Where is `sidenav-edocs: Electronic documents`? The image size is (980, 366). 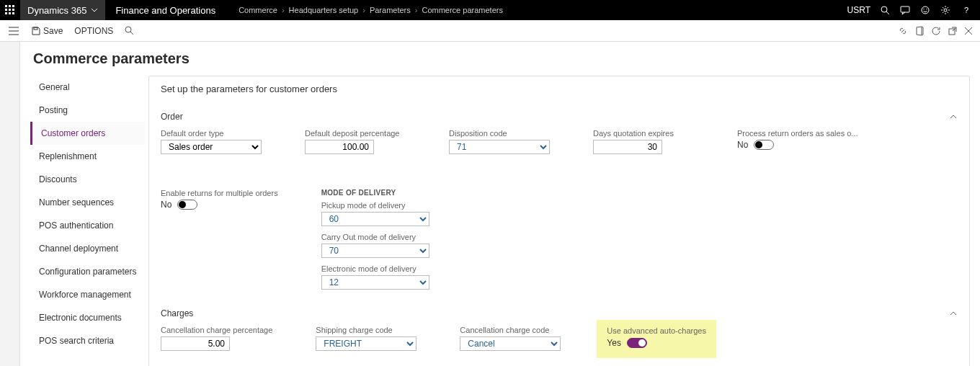
sidenav-edocs: Electronic documents is located at coordinates (88, 318).